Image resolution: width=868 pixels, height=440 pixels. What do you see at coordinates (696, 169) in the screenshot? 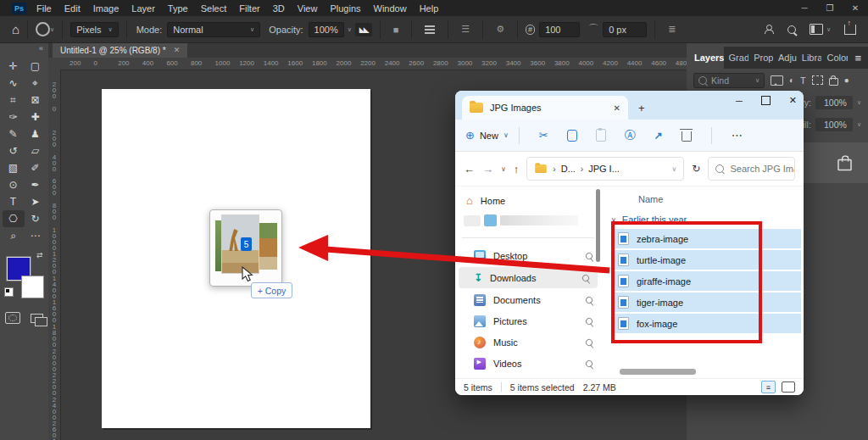
I see `refresh-icon: ↻` at bounding box center [696, 169].